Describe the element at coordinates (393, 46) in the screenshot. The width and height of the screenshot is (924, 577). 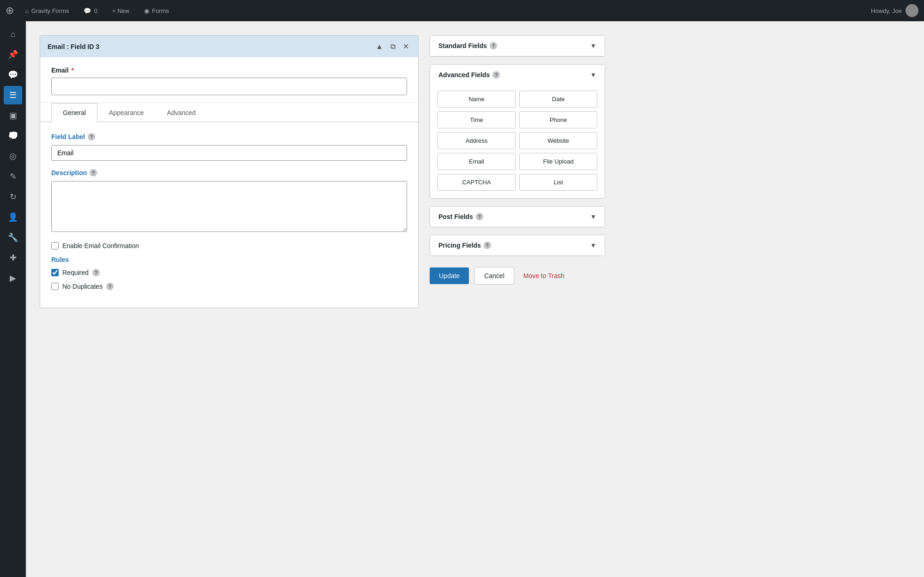
I see `duplicate-button: ⧉` at that location.